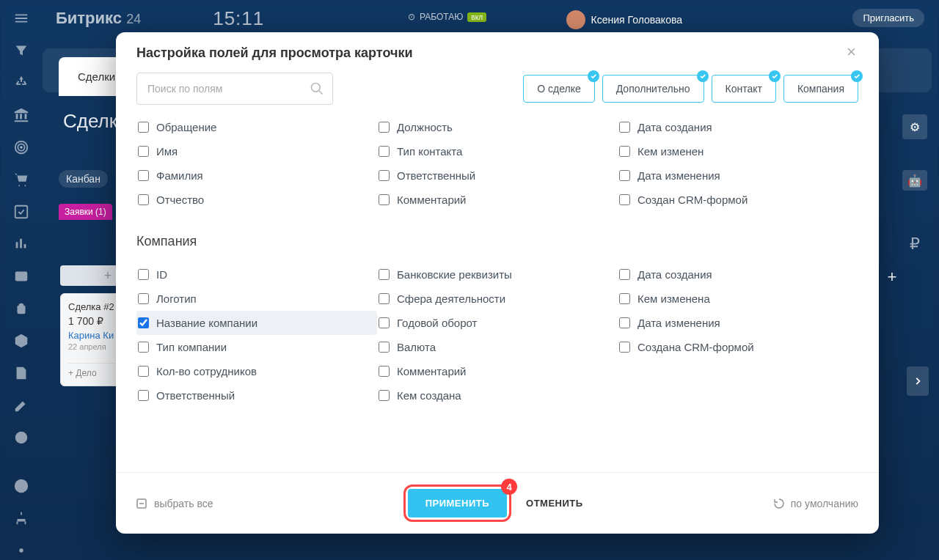 This screenshot has height=560, width=939. Describe the element at coordinates (21, 341) in the screenshot. I see `box-icon` at that location.